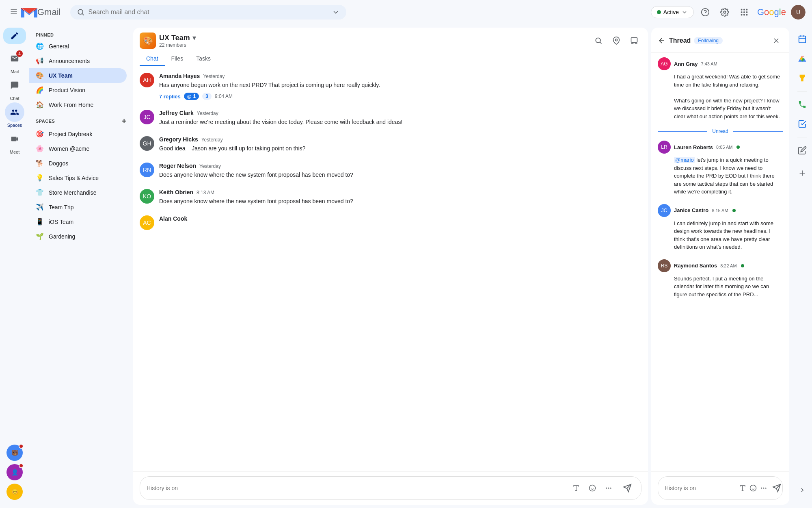  What do you see at coordinates (802, 173) in the screenshot?
I see `add-panel-button` at bounding box center [802, 173].